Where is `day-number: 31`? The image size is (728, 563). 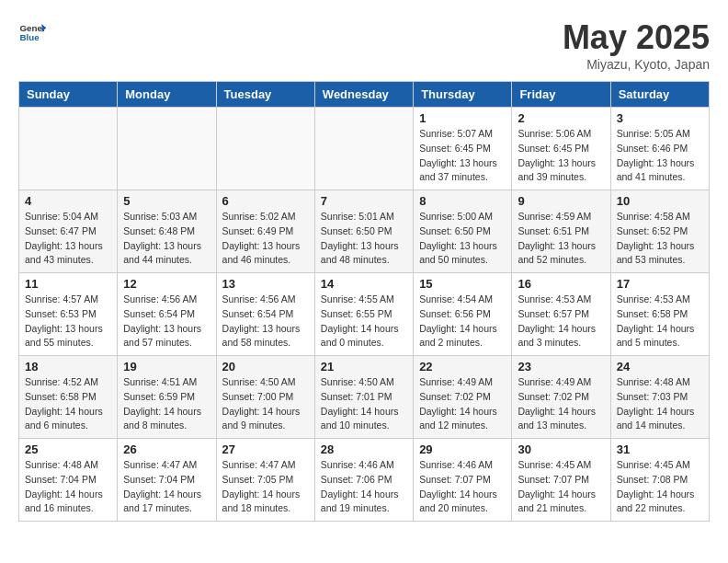 day-number: 31 is located at coordinates (660, 449).